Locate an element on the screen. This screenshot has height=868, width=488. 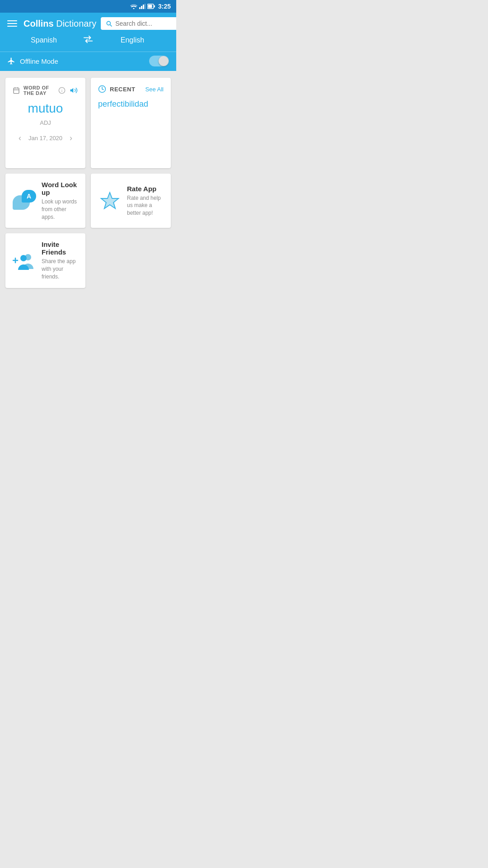
main-content: WORD OF THE DAY mutuo ADJ ‹ Jan 17, 2020… is located at coordinates (88, 183).